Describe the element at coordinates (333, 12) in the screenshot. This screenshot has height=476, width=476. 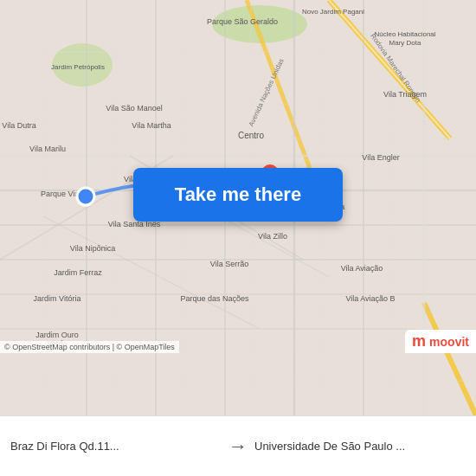
I see `svg-text: Novo Jardim Pagani` at that location.